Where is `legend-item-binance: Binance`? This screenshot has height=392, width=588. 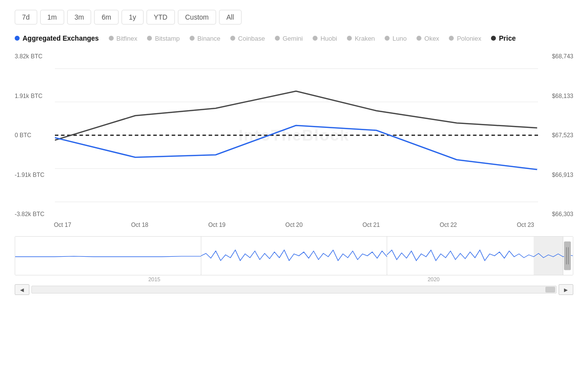
legend-item-binance: Binance is located at coordinates (205, 38).